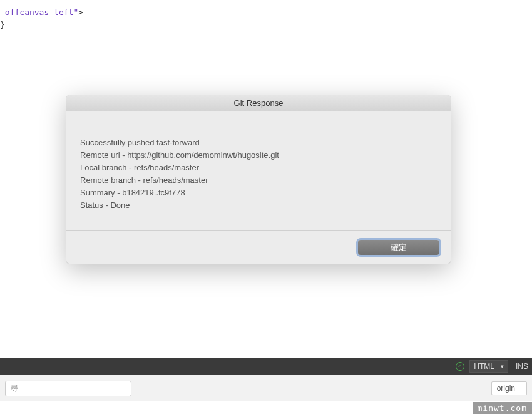 This screenshot has height=414, width=532. Describe the element at coordinates (39, 13) in the screenshot. I see `code-attribute: -offcanvas-left"` at that location.